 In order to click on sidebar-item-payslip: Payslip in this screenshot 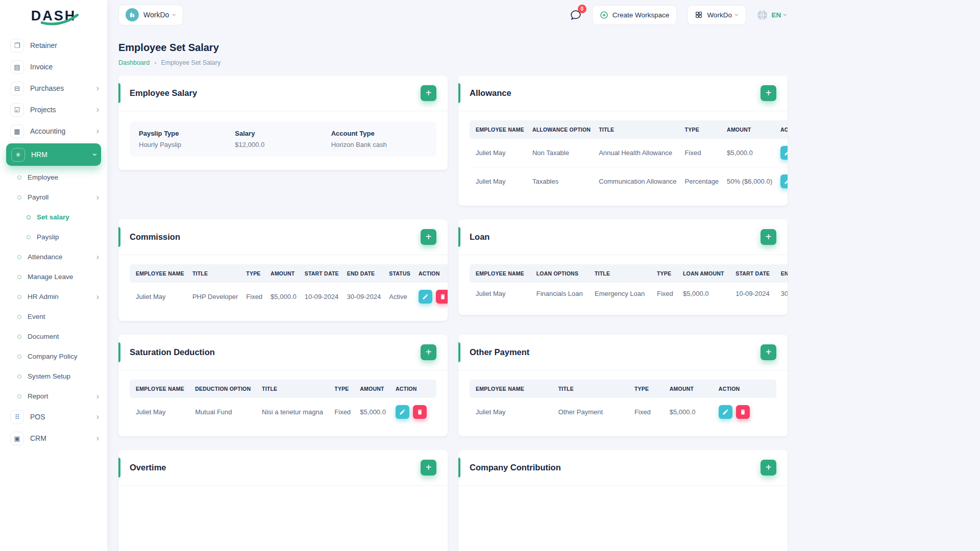, I will do `click(54, 237)`.